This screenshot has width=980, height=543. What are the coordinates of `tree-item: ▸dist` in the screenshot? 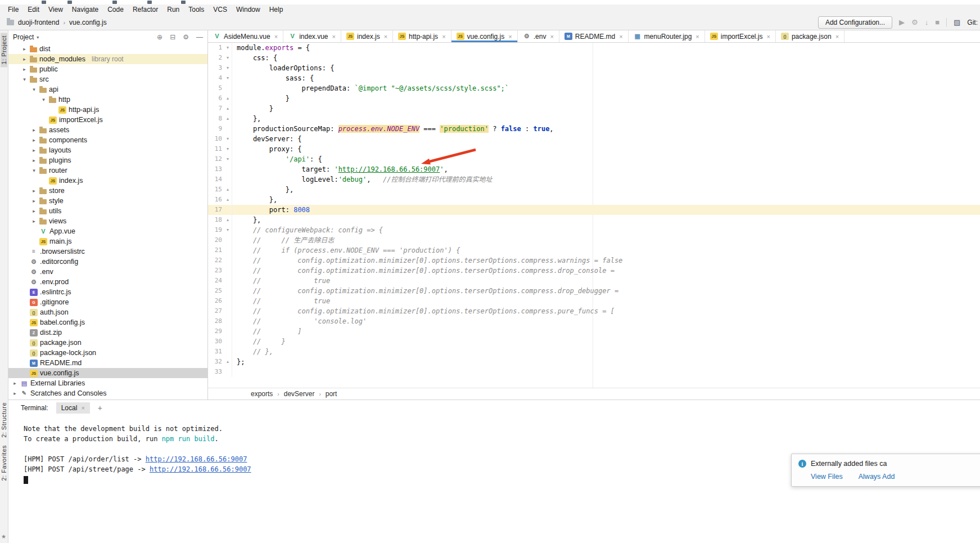 It's located at (108, 49).